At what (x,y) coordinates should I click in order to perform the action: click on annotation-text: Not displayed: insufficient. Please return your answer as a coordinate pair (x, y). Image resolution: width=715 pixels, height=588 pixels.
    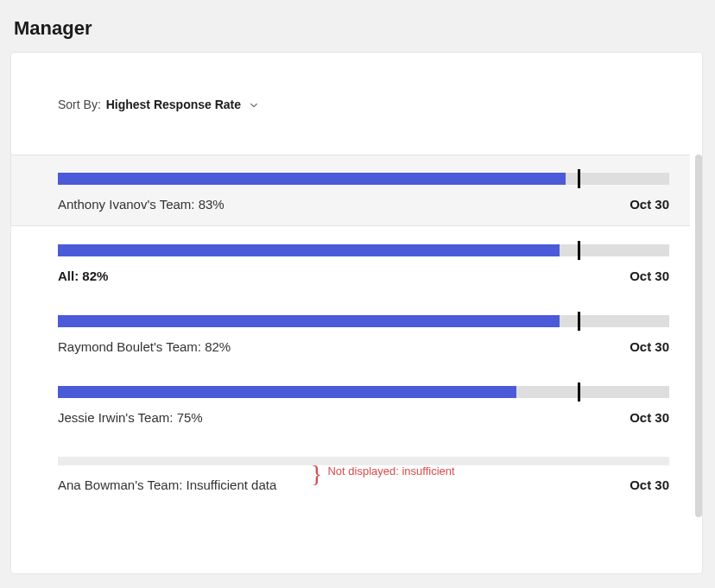
    Looking at the image, I should click on (390, 471).